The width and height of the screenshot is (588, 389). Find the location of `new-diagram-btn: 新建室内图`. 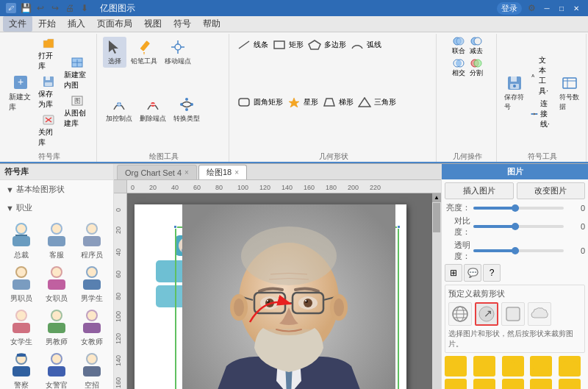

new-diagram-btn: 新建室内图 is located at coordinates (77, 73).